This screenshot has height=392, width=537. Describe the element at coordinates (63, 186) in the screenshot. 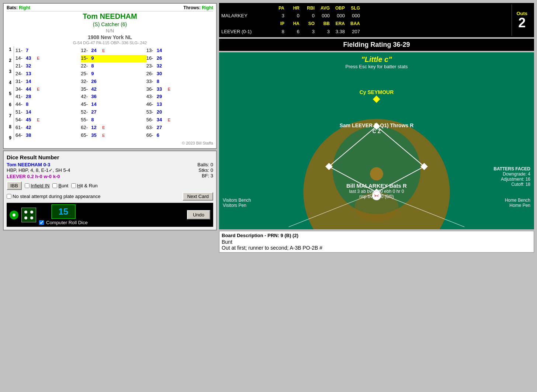

I see `bunt-label: Bunt` at that location.